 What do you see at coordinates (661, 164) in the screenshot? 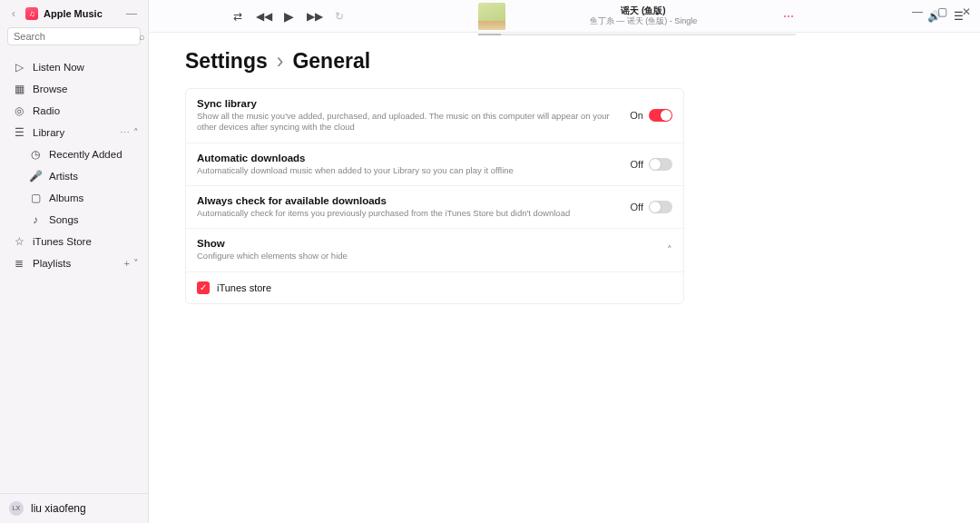
I see `toggle-auto-downloads` at bounding box center [661, 164].